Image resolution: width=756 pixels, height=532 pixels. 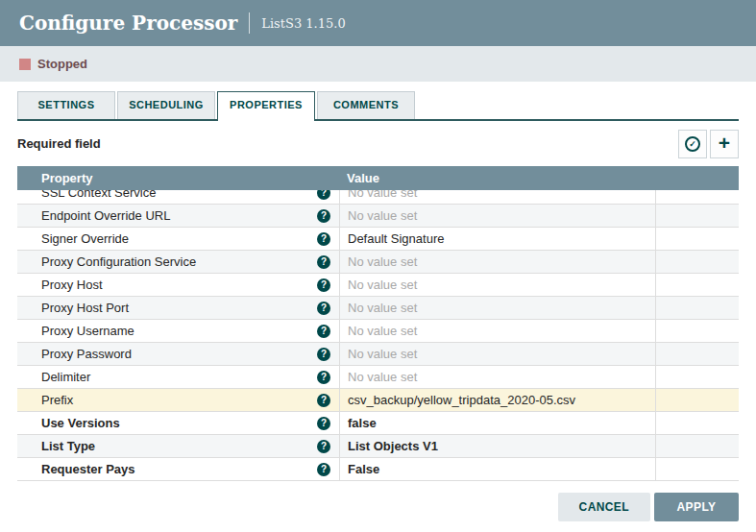 What do you see at coordinates (604, 507) in the screenshot?
I see `cancel-button: CANCEL` at bounding box center [604, 507].